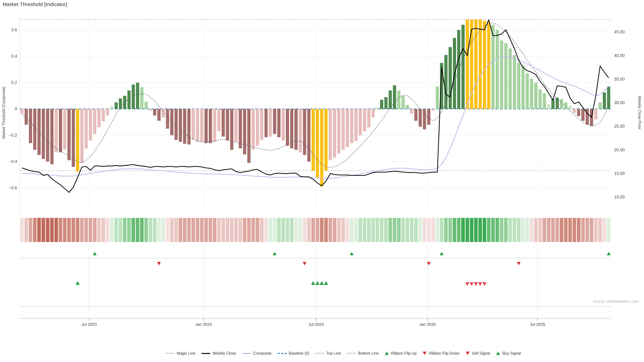 The image size is (644, 362). I want to click on x-axis-tick-label: Jan 2025, so click(428, 324).